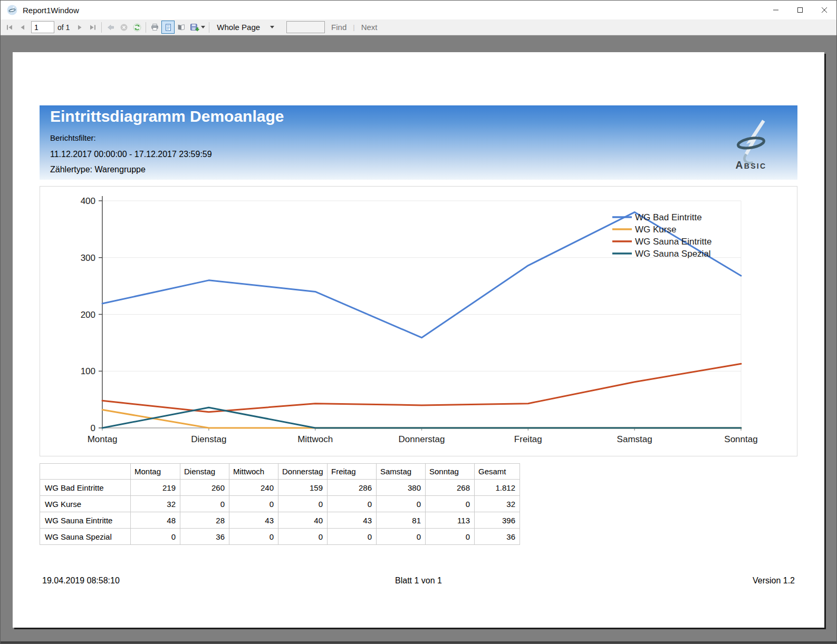  I want to click on svg-text: WG Bad Eintritte, so click(669, 217).